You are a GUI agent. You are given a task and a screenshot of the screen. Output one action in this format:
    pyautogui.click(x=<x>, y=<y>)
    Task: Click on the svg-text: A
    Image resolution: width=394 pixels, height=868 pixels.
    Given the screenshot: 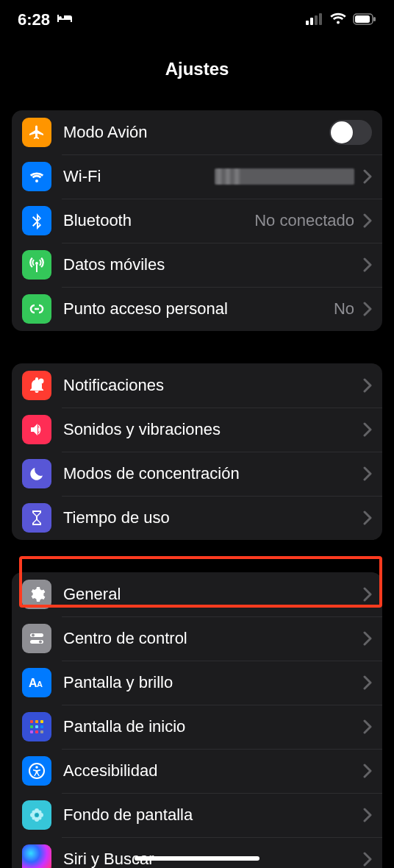 What is the action you would take?
    pyautogui.click(x=40, y=684)
    